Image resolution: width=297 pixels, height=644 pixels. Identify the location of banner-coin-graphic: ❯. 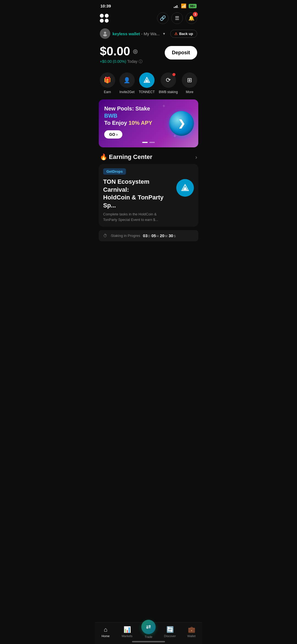
(182, 123).